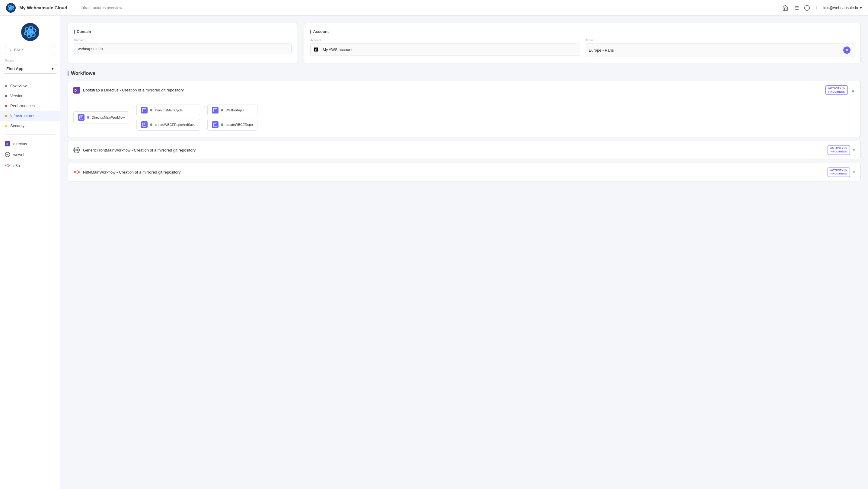  Describe the element at coordinates (175, 125) in the screenshot. I see `node-label-3: createWBCERepoAndSave` at that location.